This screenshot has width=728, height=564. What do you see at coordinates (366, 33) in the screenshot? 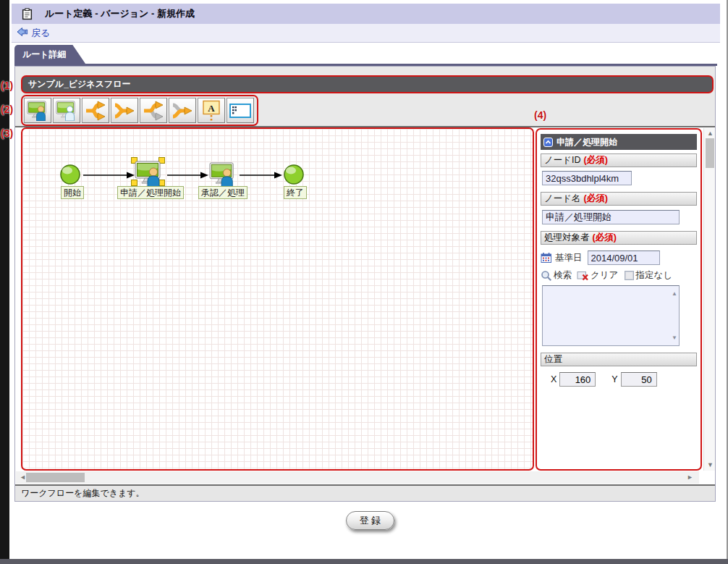
I see `back-bar: 戻る` at bounding box center [366, 33].